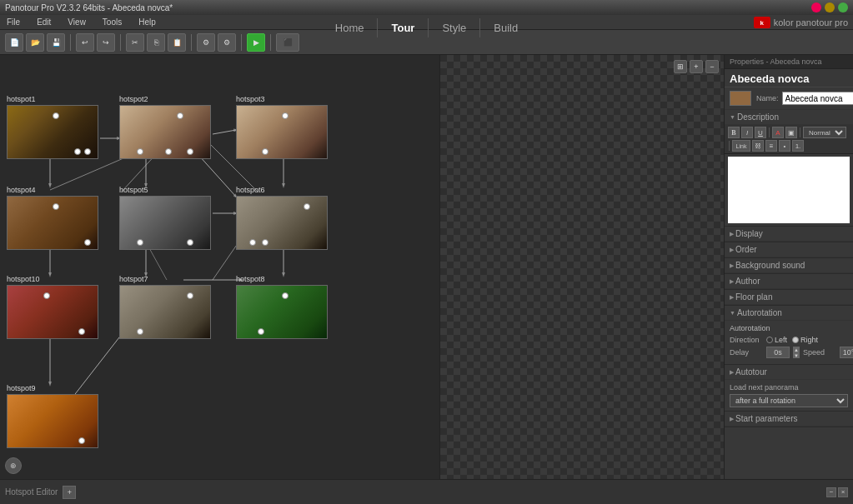  What do you see at coordinates (288, 42) in the screenshot?
I see `export-button: ⬛` at bounding box center [288, 42].